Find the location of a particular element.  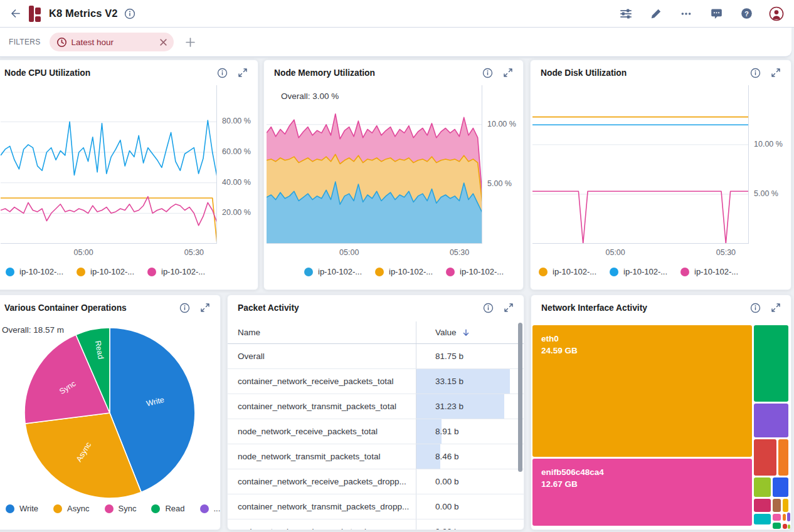

column-header-value: Value is located at coordinates (470, 332).